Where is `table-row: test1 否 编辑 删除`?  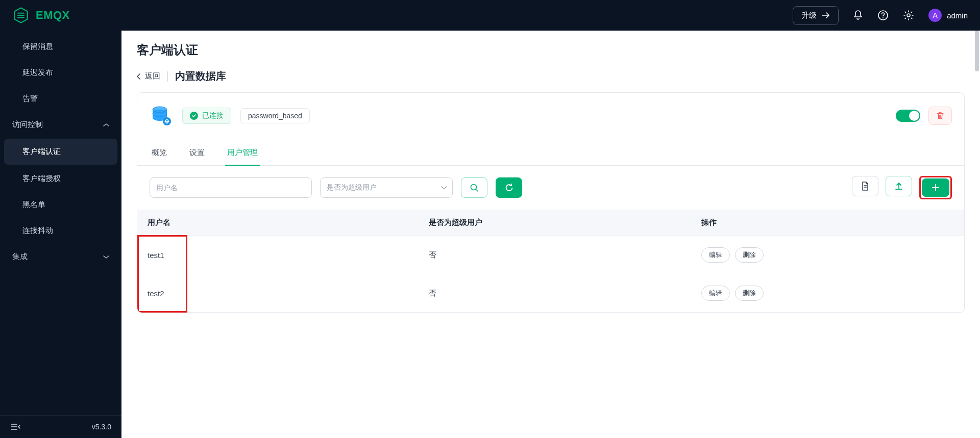 table-row: test1 否 编辑 删除 is located at coordinates (551, 255).